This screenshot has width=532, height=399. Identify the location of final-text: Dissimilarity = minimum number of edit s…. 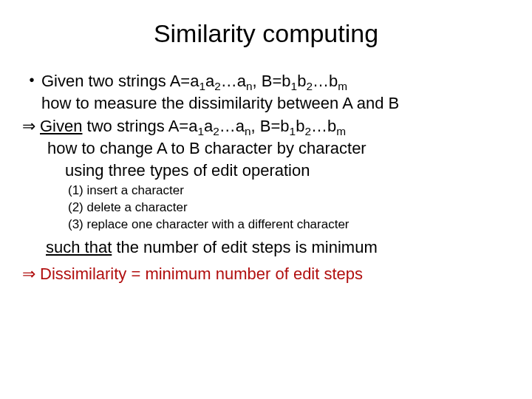
(201, 274).